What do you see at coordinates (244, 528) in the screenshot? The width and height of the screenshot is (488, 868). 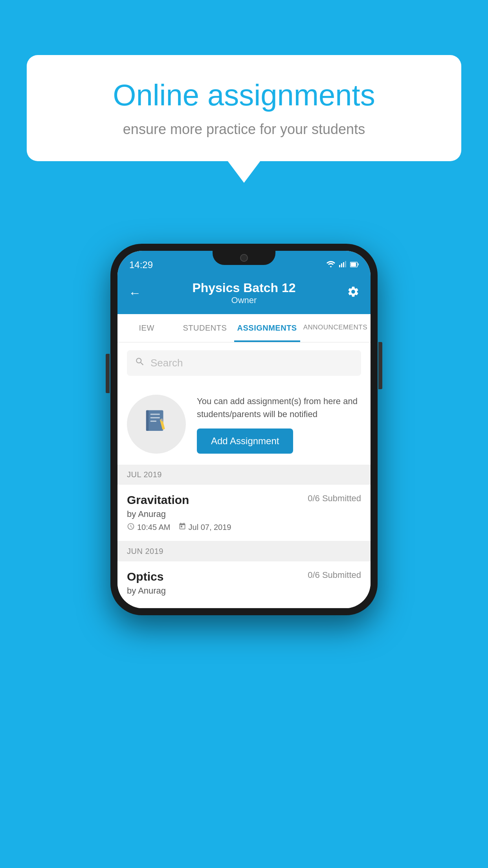 I see `assignment-meta: 10:45 AM Jul 07, 2019` at bounding box center [244, 528].